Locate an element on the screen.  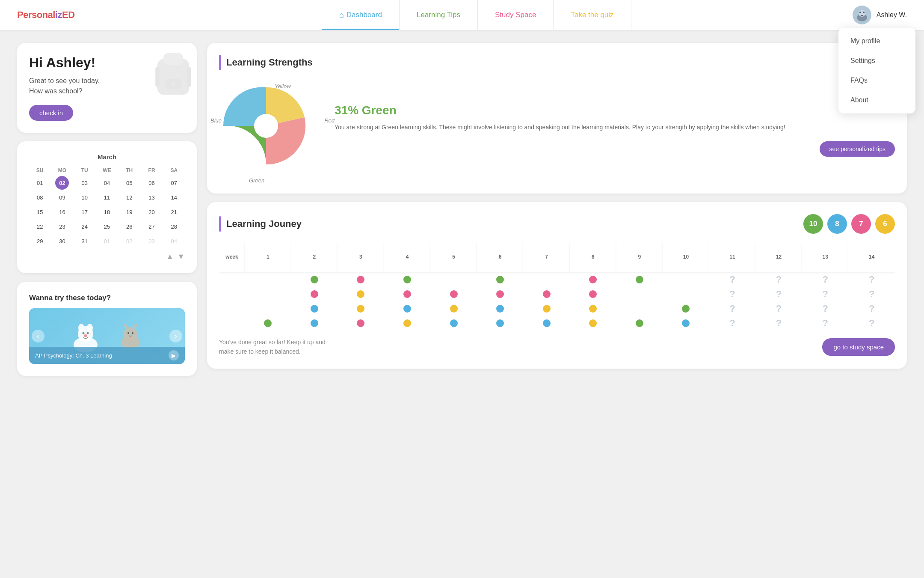
journey-badges: 10 8 7 6 is located at coordinates (849, 224).